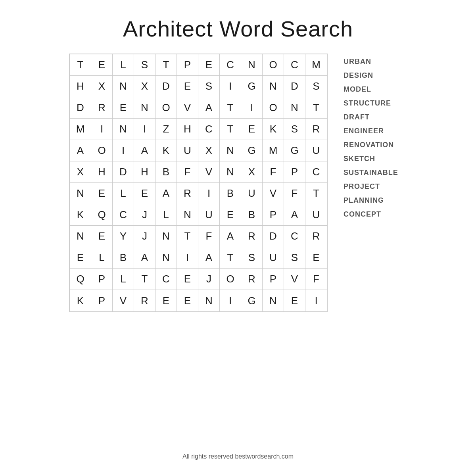  I want to click on word-list-item: DESIGN, so click(375, 75).